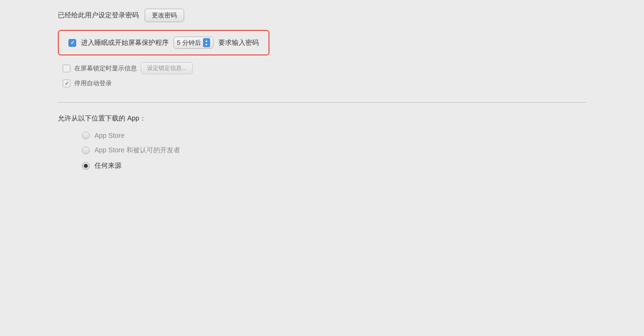 This screenshot has width=644, height=336. I want to click on radio-row-anywhere: 任何来源, so click(334, 166).